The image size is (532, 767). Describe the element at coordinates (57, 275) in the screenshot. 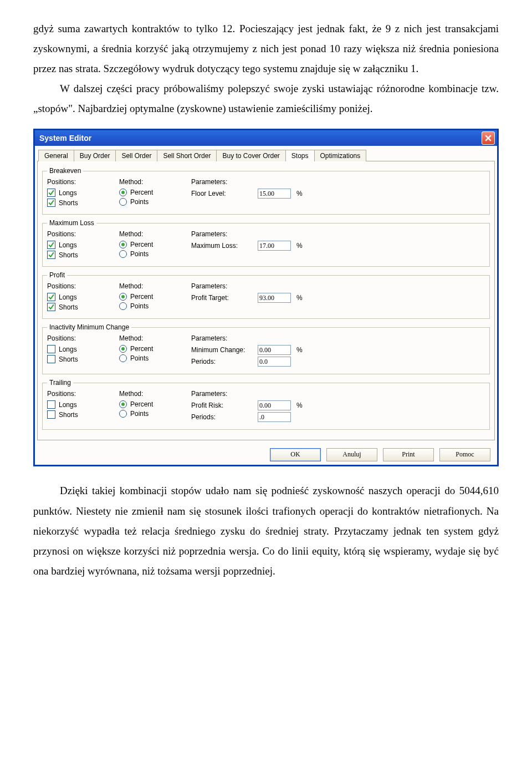

I see `group-legend: Profit` at that location.